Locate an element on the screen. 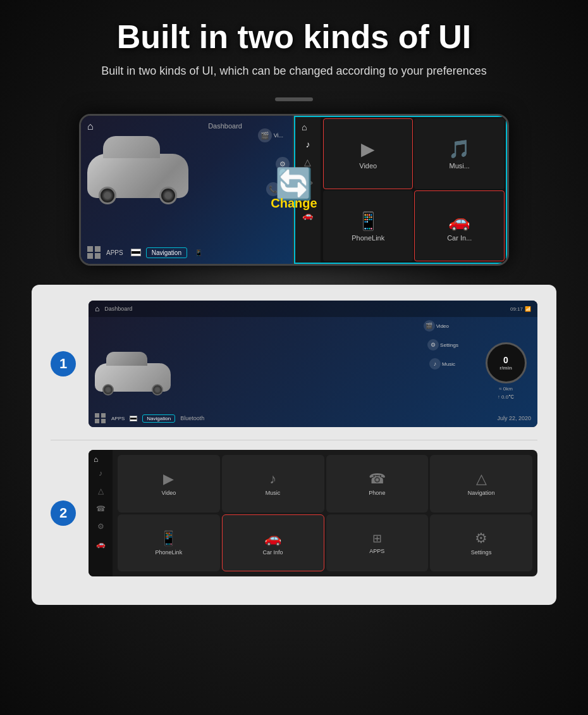 This screenshot has height=715, width=588. demo1-main: 🎬 Video ⚙ Settings ♪ Music is located at coordinates (313, 371).